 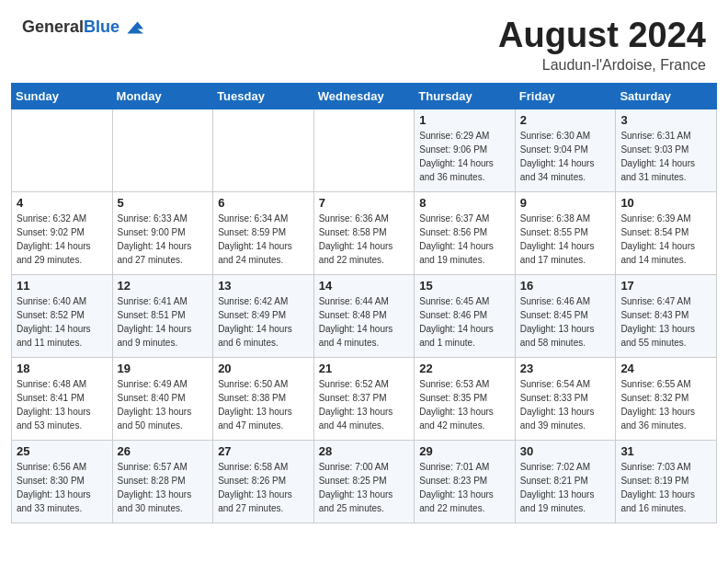 I want to click on calendar-day-cell: 4Sunrise: 6:32 AM Sunset: 9:02 PM Daylig…, so click(x=63, y=233).